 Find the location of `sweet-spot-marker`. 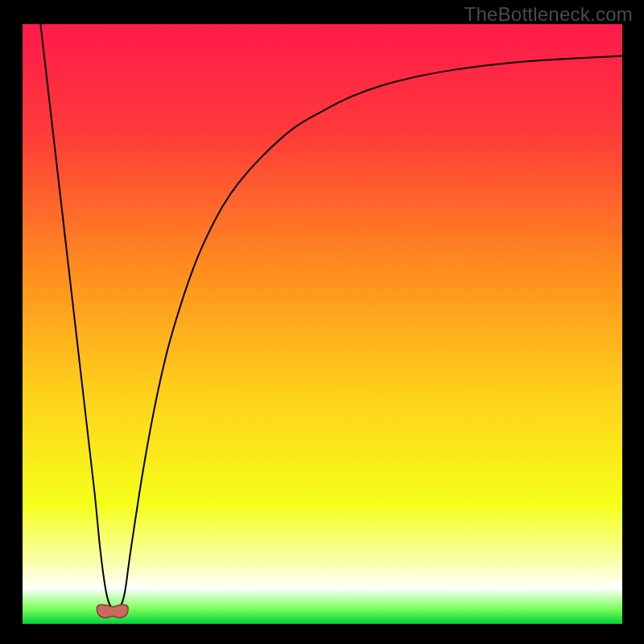

sweet-spot-marker is located at coordinates (113, 611).